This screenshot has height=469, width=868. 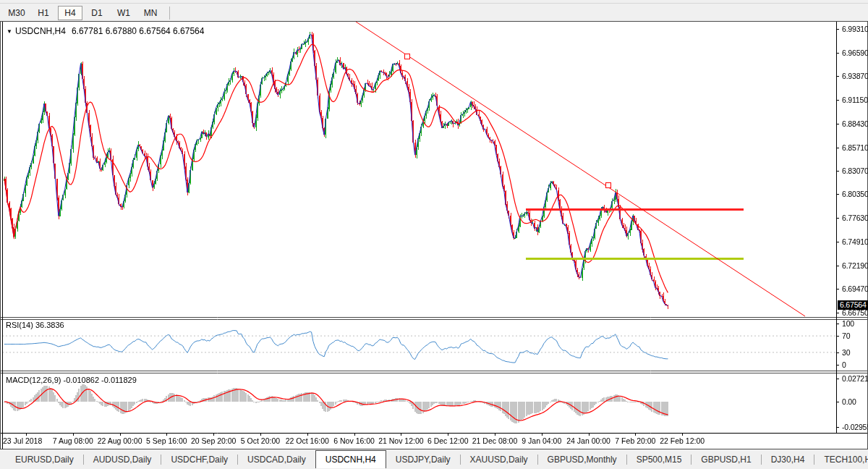 I want to click on chevron-down-icon: ▼, so click(x=9, y=32).